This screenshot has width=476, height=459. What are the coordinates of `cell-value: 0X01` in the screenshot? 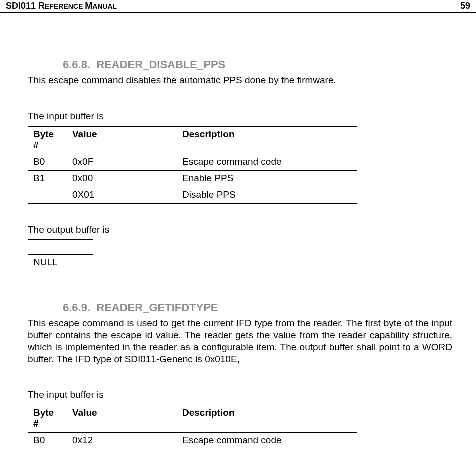 It's located at (122, 195).